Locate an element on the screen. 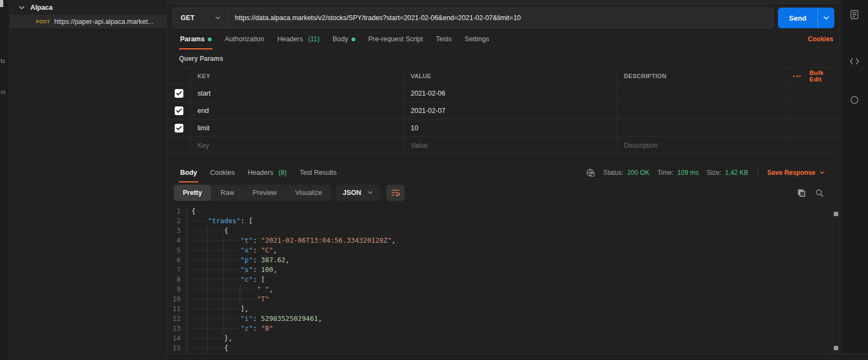 This screenshot has height=360, width=868. line-number: 5 is located at coordinates (177, 250).